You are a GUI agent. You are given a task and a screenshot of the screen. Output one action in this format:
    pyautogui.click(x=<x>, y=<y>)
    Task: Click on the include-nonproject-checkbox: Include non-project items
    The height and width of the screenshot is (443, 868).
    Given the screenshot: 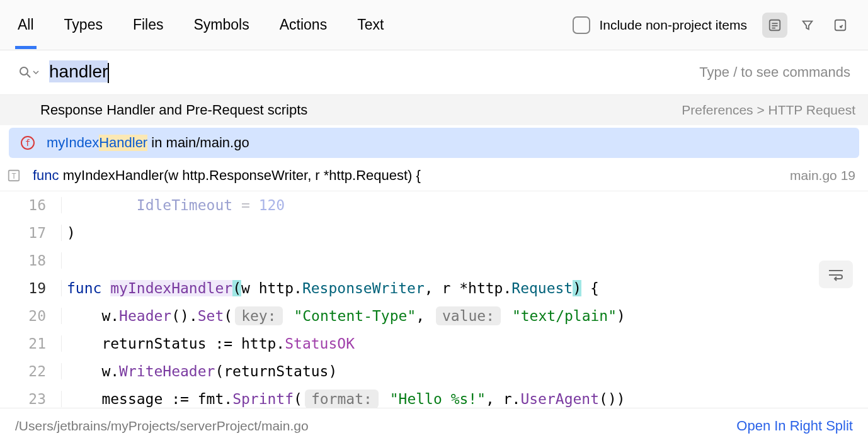 What is the action you would take?
    pyautogui.click(x=660, y=25)
    